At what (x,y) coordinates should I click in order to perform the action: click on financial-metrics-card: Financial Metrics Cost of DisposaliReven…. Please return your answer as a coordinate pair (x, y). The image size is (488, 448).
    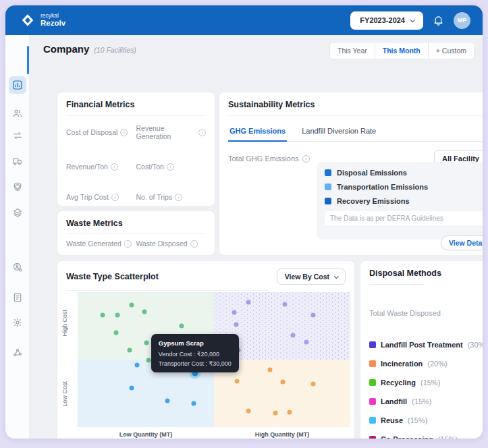
    Looking at the image, I should click on (136, 149).